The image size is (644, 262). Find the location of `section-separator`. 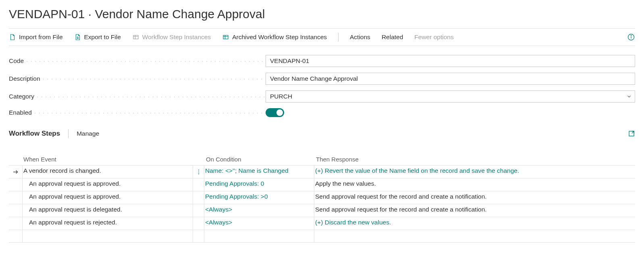

section-separator is located at coordinates (69, 134).